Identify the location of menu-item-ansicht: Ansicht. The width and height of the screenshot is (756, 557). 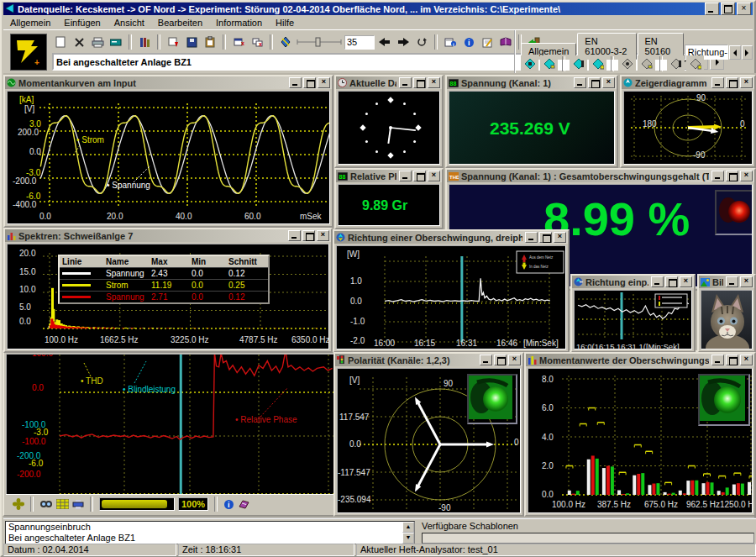
(129, 23).